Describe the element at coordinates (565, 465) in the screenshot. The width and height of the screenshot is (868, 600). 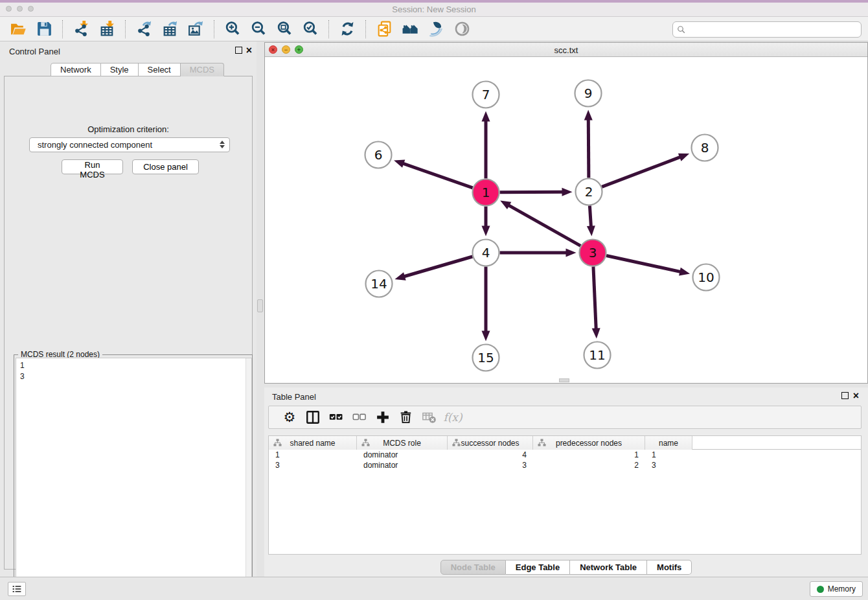
I see `table-row: 3dominator323` at that location.